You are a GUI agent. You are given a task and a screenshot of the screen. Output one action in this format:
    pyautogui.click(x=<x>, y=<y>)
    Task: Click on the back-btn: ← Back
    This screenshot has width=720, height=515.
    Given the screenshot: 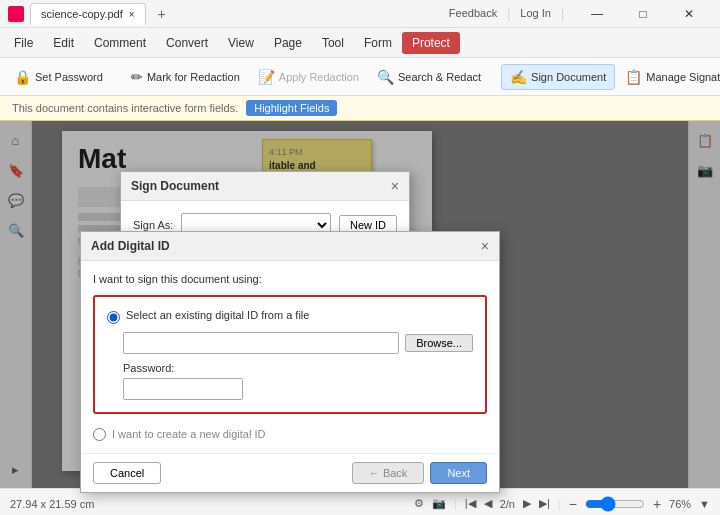 What is the action you would take?
    pyautogui.click(x=388, y=473)
    